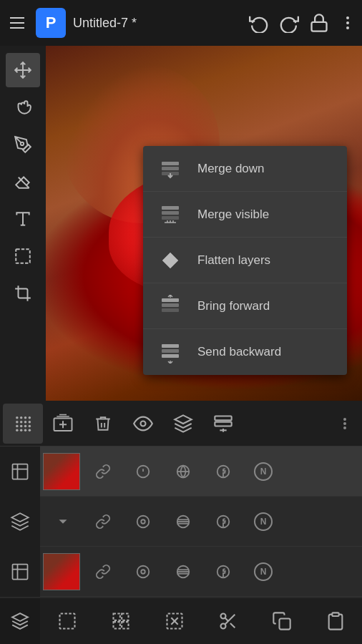  I want to click on hamburger-menu, so click(17, 23).